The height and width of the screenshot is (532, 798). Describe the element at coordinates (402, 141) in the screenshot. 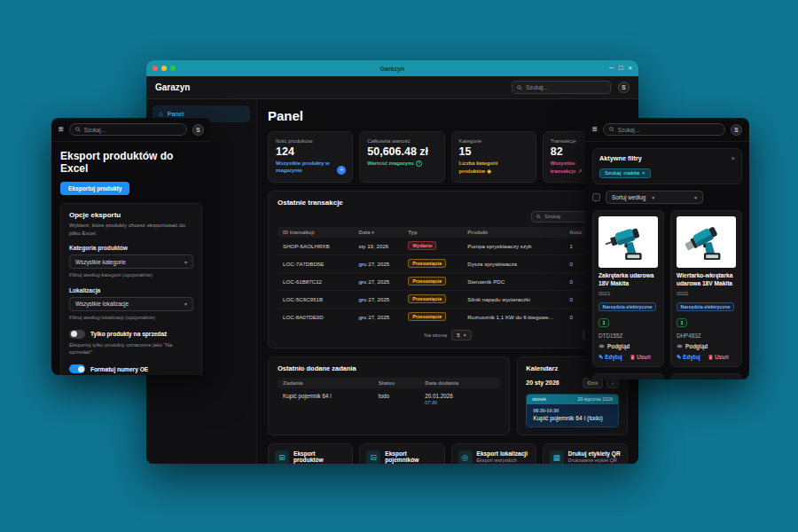

I see `stat-label: Całkowita wartość` at that location.